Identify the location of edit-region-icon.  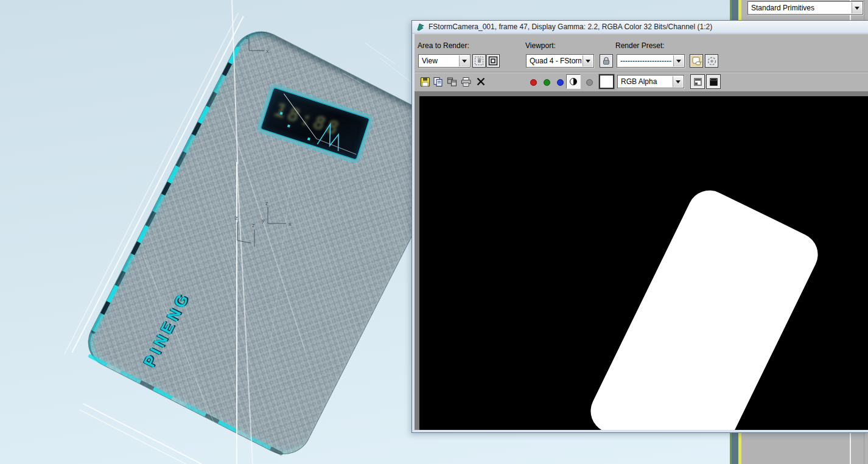
(479, 61).